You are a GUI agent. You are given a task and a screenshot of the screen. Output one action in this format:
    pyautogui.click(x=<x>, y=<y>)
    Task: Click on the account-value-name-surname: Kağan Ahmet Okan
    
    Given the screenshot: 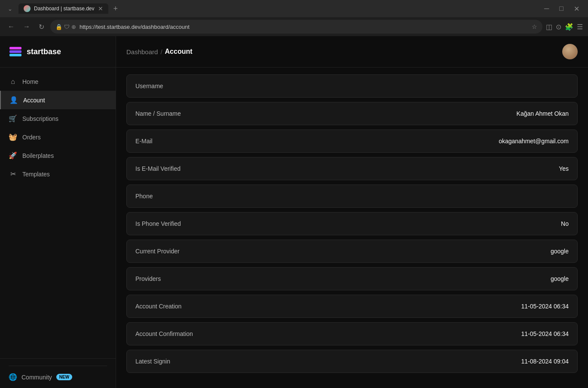 What is the action you would take?
    pyautogui.click(x=542, y=114)
    